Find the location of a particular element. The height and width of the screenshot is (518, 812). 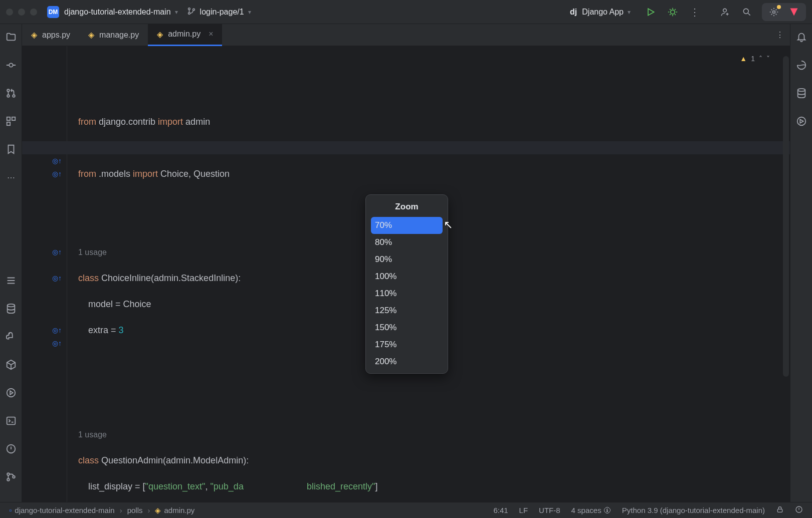

file-encoding: UTF-8 is located at coordinates (549, 510).